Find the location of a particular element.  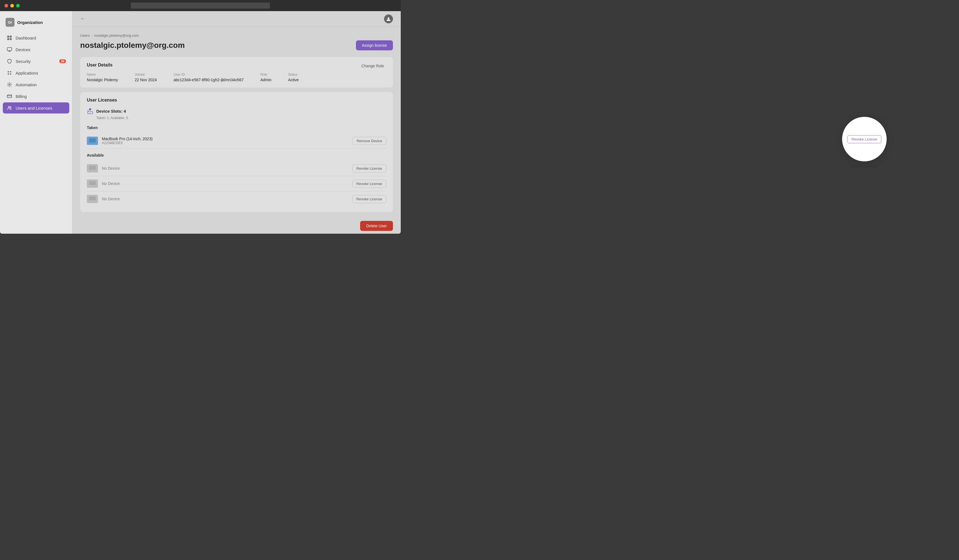

user-id-label: User ID is located at coordinates (209, 75).